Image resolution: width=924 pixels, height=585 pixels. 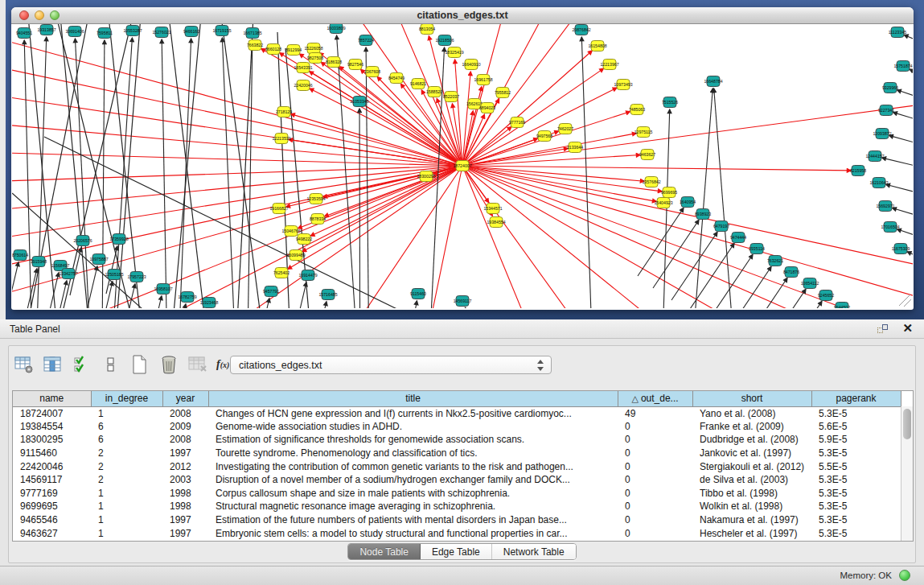 What do you see at coordinates (454, 53) in the screenshot?
I see `graph-node-18325419: 18325419` at bounding box center [454, 53].